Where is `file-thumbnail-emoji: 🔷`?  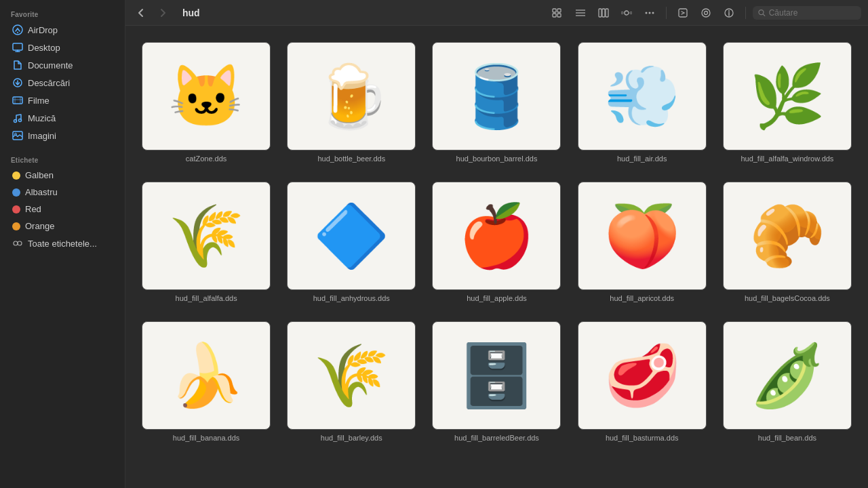 file-thumbnail-emoji: 🔷 is located at coordinates (351, 236).